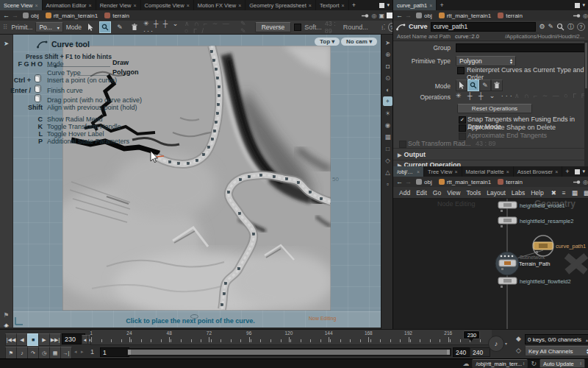 This screenshot has width=588, height=368. I want to click on back-icon: ←, so click(400, 183).